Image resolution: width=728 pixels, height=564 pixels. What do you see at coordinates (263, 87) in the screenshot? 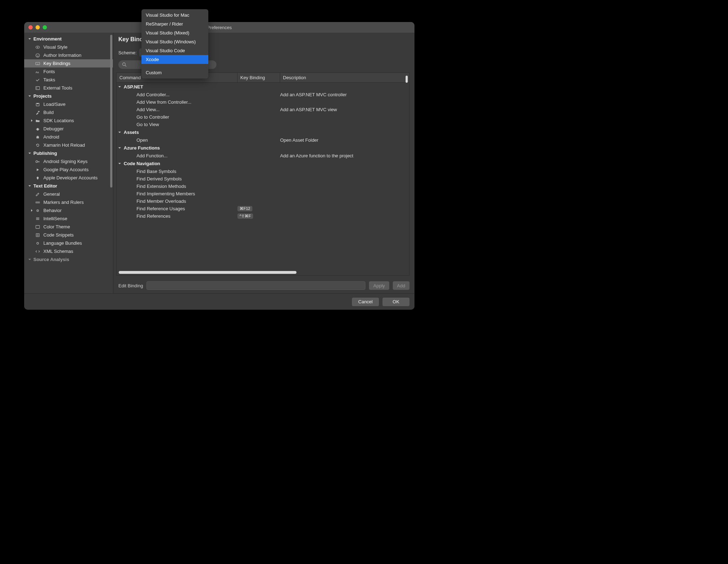
I see `table-group: ASP.NET` at bounding box center [263, 87].